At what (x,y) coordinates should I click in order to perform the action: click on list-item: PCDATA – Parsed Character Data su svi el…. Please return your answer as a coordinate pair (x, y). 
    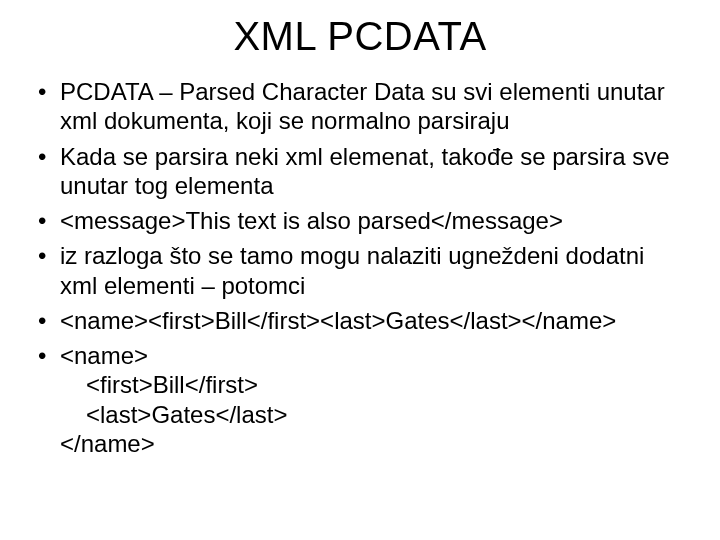
    Looking at the image, I should click on (360, 106).